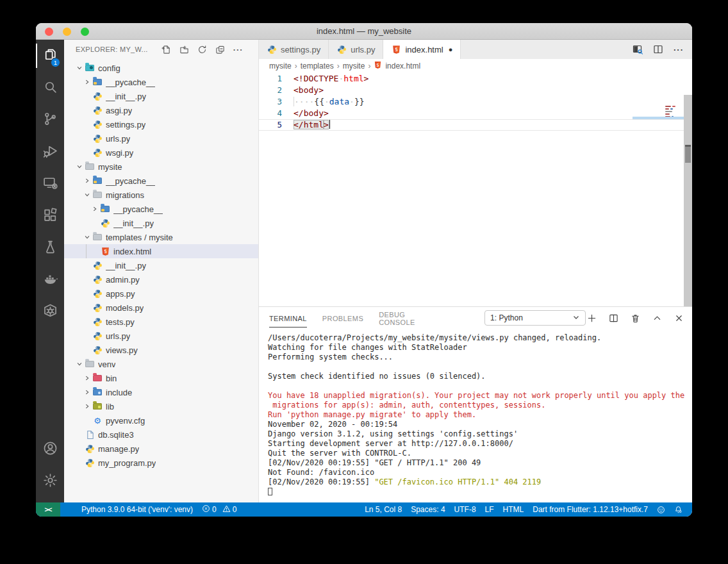 This screenshot has width=728, height=564. I want to click on new-folder-button, so click(185, 49).